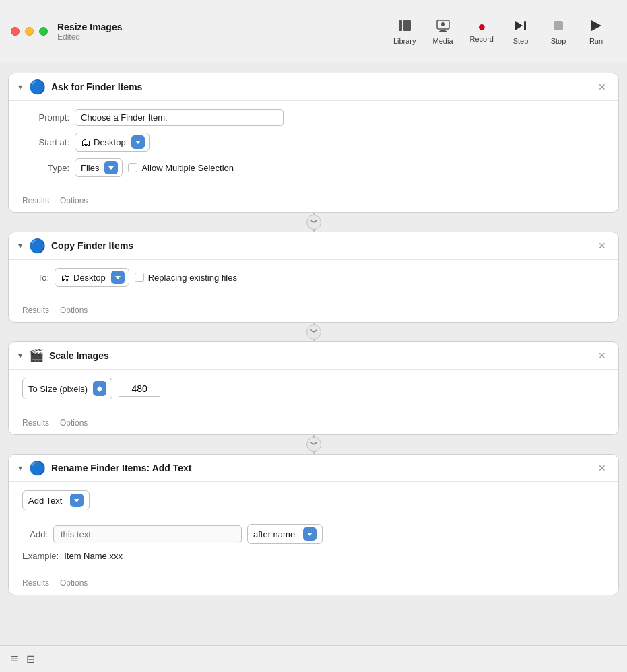 This screenshot has height=672, width=627. I want to click on card1-footer: Results Options, so click(314, 202).